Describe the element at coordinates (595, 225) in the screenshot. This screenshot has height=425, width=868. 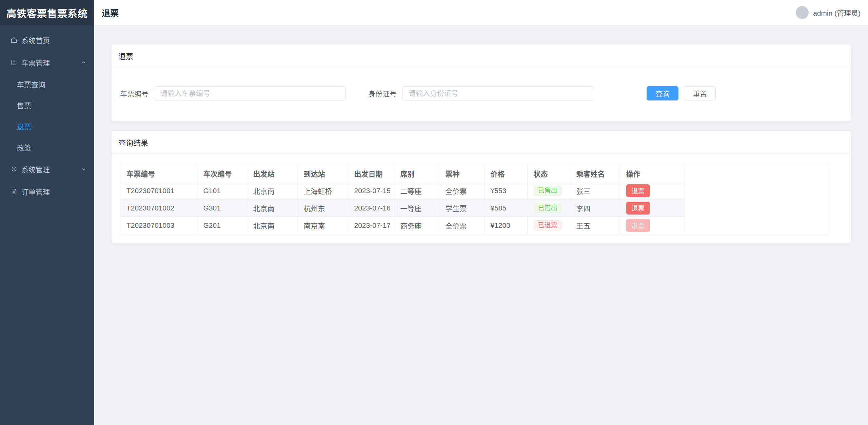
I see `cell-passenger: 王五` at that location.